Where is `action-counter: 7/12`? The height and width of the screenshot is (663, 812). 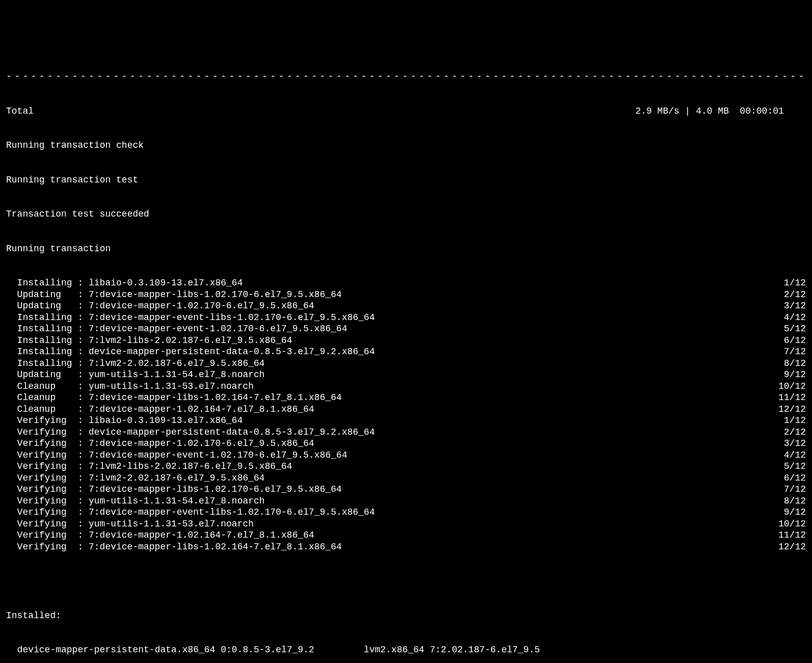
action-counter: 7/12 is located at coordinates (795, 489).